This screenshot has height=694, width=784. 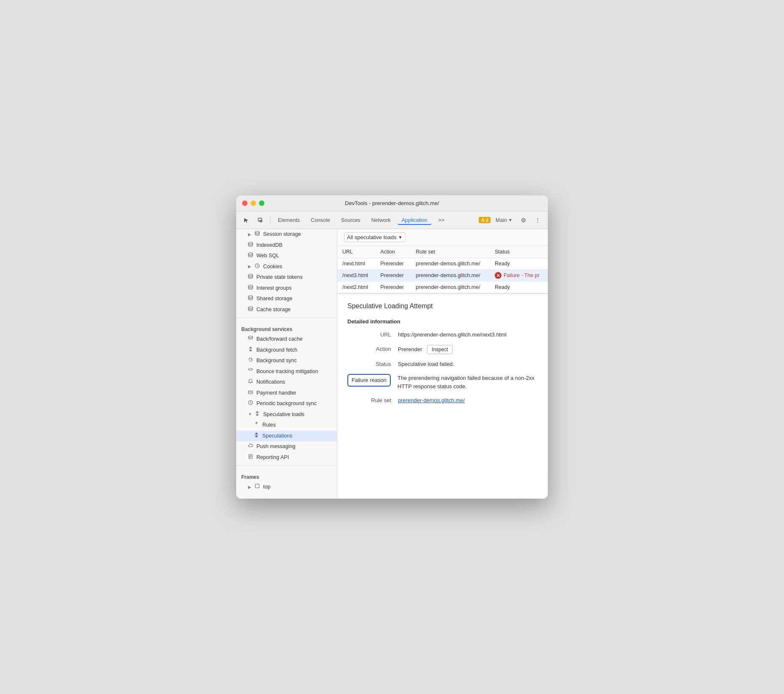 I want to click on sidebar-item-label: Speculative loads, so click(x=284, y=415).